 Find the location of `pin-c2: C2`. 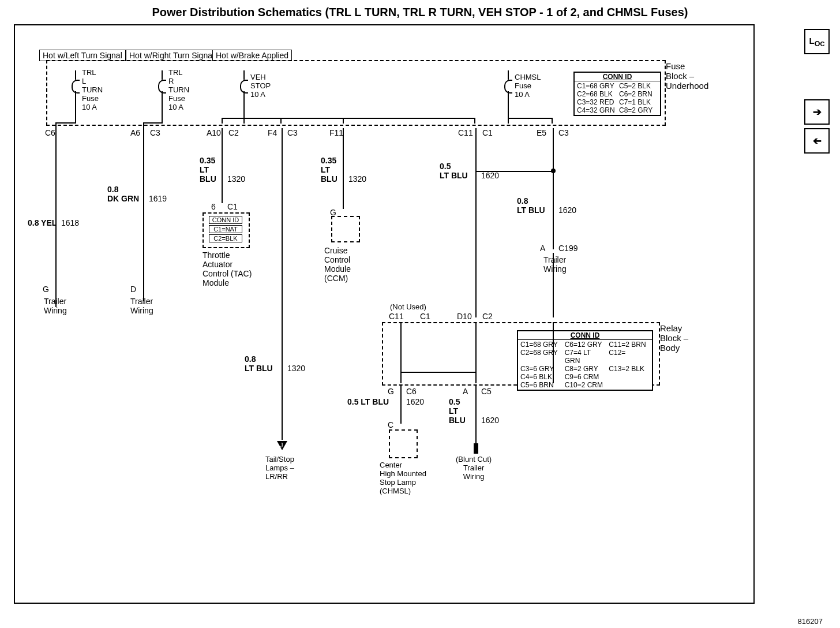

pin-c2: C2 is located at coordinates (234, 133).